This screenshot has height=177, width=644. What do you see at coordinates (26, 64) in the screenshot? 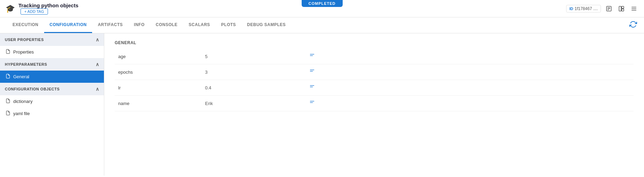
I see `hyperparameters-label: HYPERPARAMETERS` at bounding box center [26, 64].